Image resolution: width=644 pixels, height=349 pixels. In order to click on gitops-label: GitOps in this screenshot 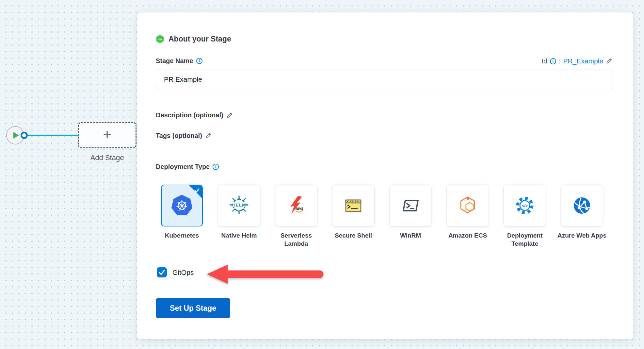, I will do `click(183, 273)`.